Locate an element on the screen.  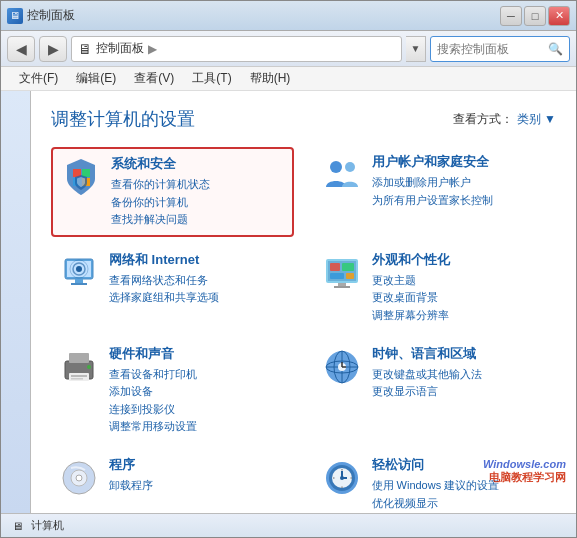
breadcrumb-bar: 🖥 控制面板 ▶ is located at coordinates (236, 49).